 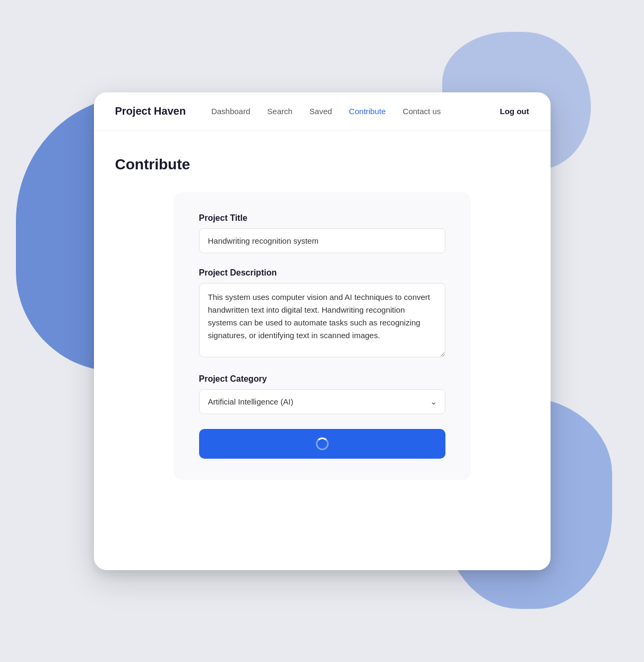 What do you see at coordinates (322, 234) in the screenshot?
I see `project-title-group: Project Title` at bounding box center [322, 234].